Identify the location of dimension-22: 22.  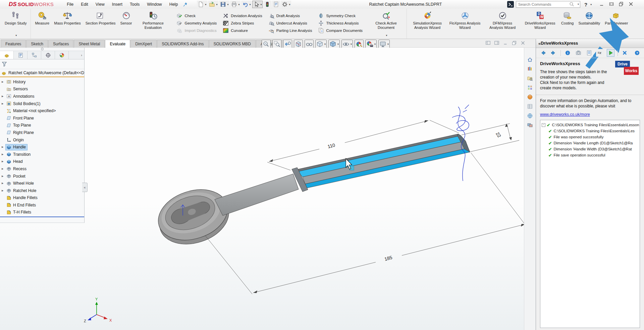
(490, 138).